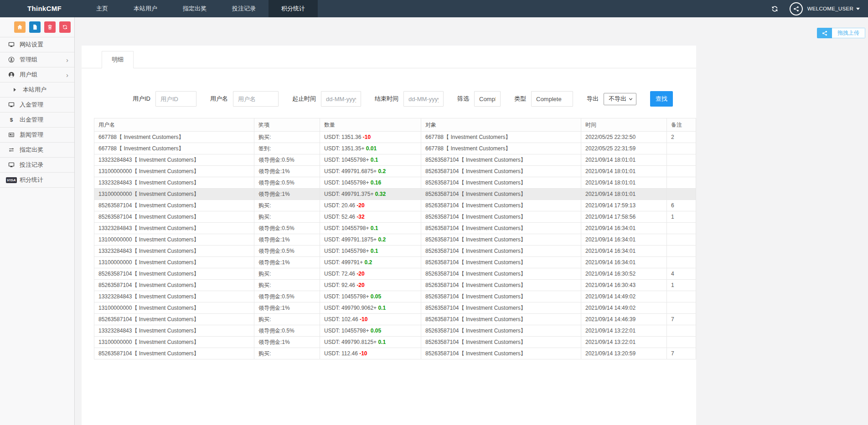 The image size is (868, 425). Describe the element at coordinates (35, 90) in the screenshot. I see `sidebar-item-label: 本站用户` at that location.